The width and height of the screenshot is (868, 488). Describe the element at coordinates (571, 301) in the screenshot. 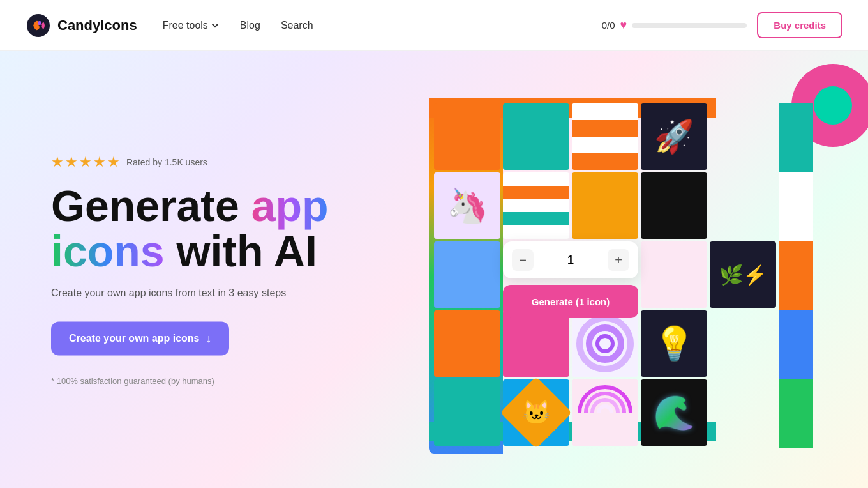

I see `generate-button: Generate (1 icon)` at that location.